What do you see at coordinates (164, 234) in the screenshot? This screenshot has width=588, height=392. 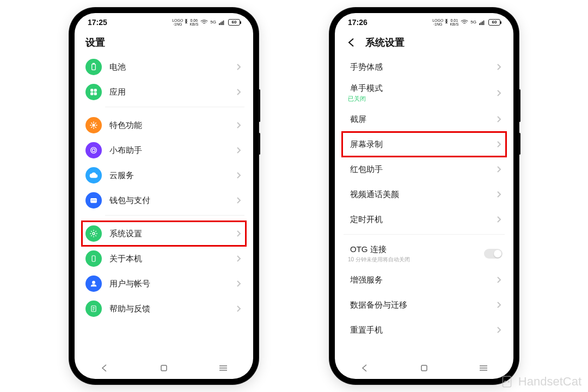 I see `settings-item-system: 系统设置` at bounding box center [164, 234].